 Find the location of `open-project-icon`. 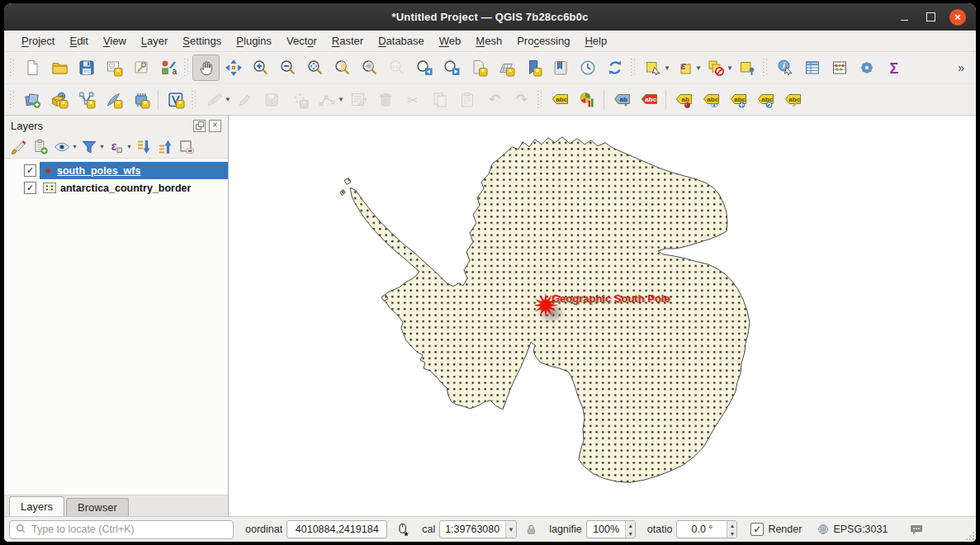

open-project-icon is located at coordinates (59, 68).